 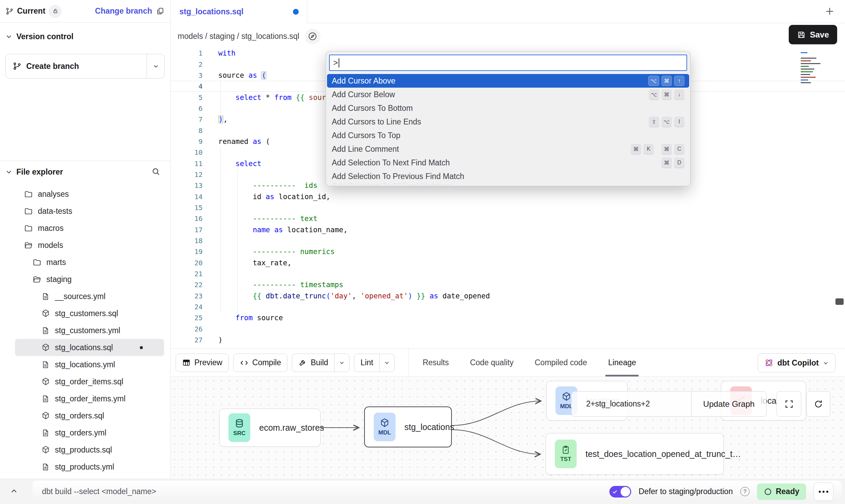 I want to click on command-label: Add Selection To Previous Find Match, so click(x=398, y=177).